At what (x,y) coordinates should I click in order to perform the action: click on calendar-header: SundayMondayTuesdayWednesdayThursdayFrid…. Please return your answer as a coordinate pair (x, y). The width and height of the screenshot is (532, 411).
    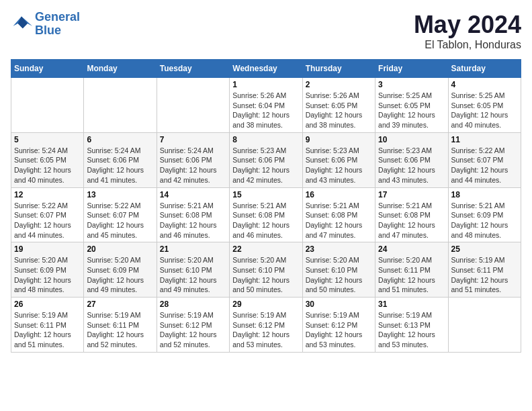
    Looking at the image, I should click on (266, 68).